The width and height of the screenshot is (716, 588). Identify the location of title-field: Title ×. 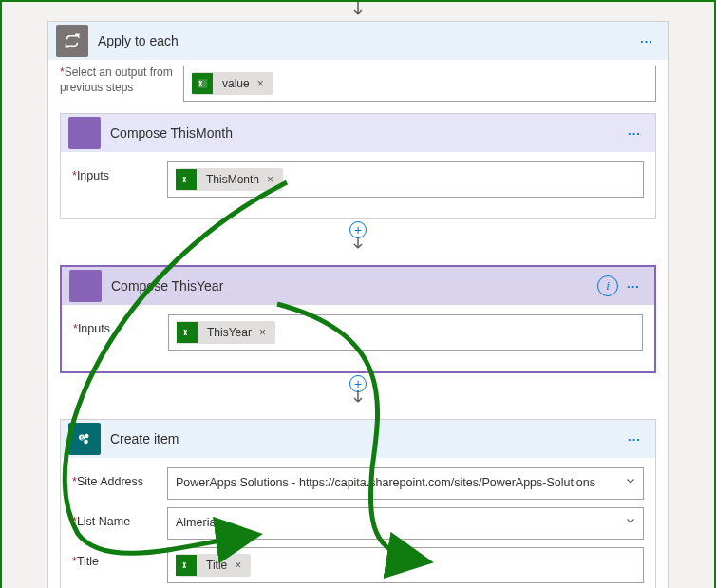
(405, 565).